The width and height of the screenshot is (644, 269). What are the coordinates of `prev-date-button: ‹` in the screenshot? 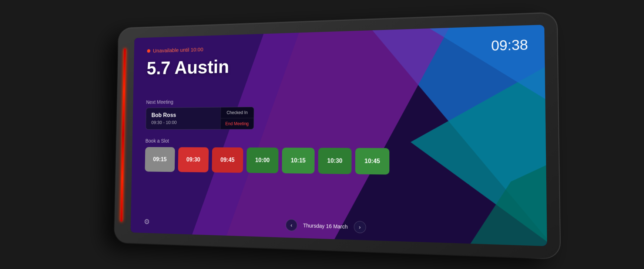 It's located at (292, 225).